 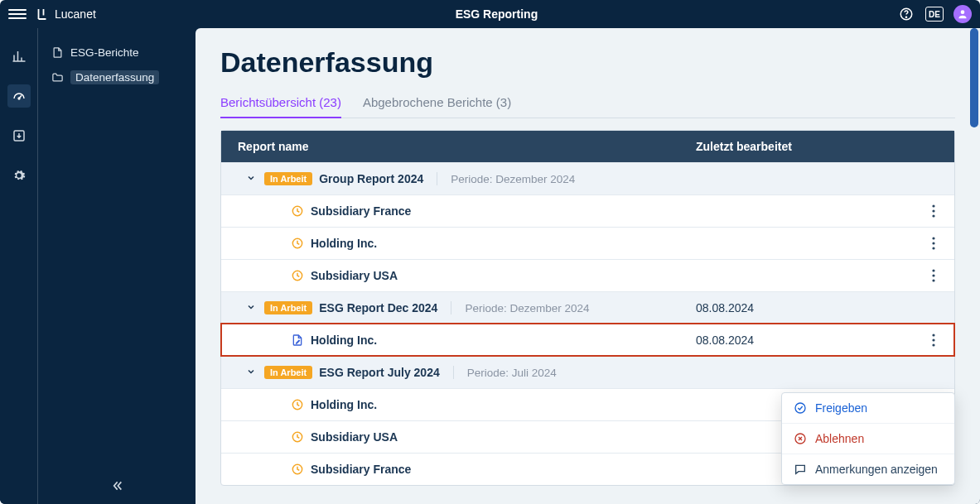 I want to click on brand-name: Lucanet, so click(x=75, y=14).